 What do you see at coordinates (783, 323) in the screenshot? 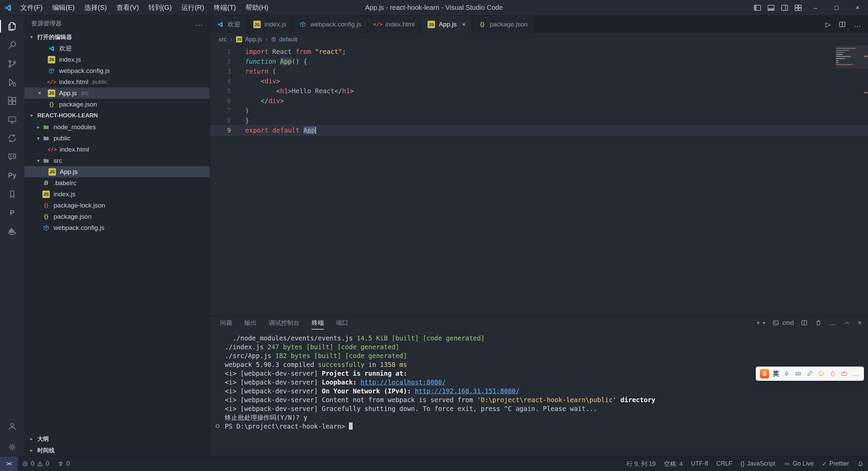
I see `terminal-profile-chip: cmd` at bounding box center [783, 323].